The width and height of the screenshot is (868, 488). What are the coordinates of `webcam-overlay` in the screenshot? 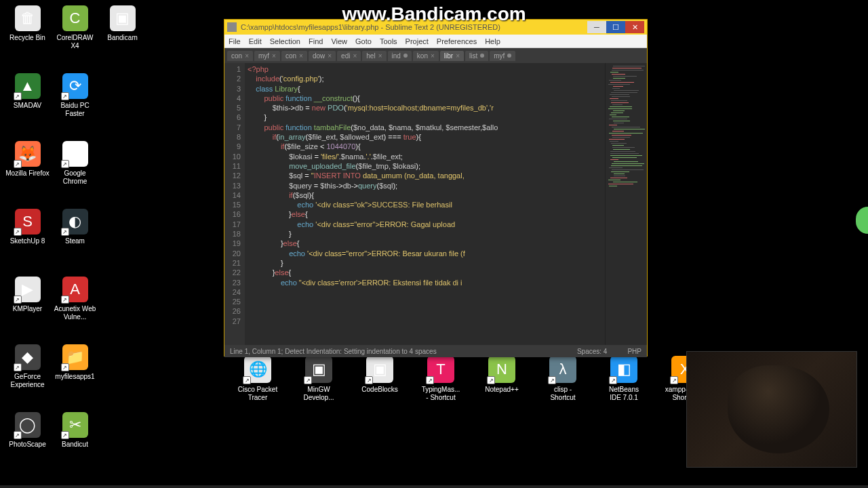 It's located at (772, 409).